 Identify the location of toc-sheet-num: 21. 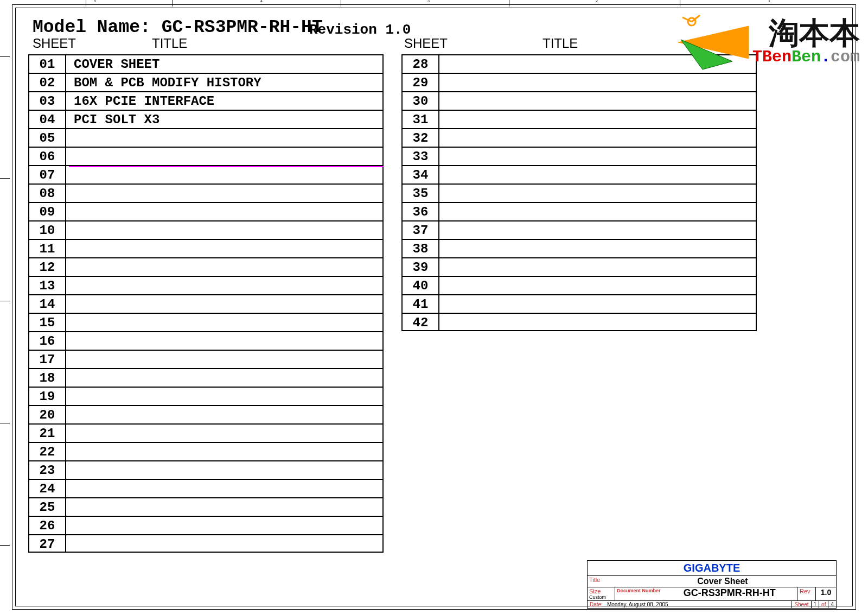
(47, 433).